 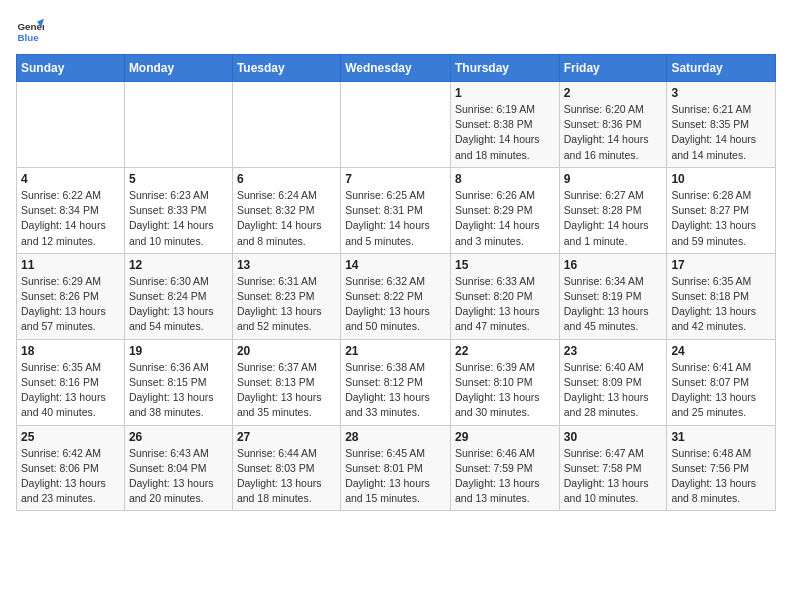 What do you see at coordinates (178, 218) in the screenshot?
I see `day-info: Sunrise: 6:23 AM Sunset: 8:33 PM Dayligh…` at bounding box center [178, 218].